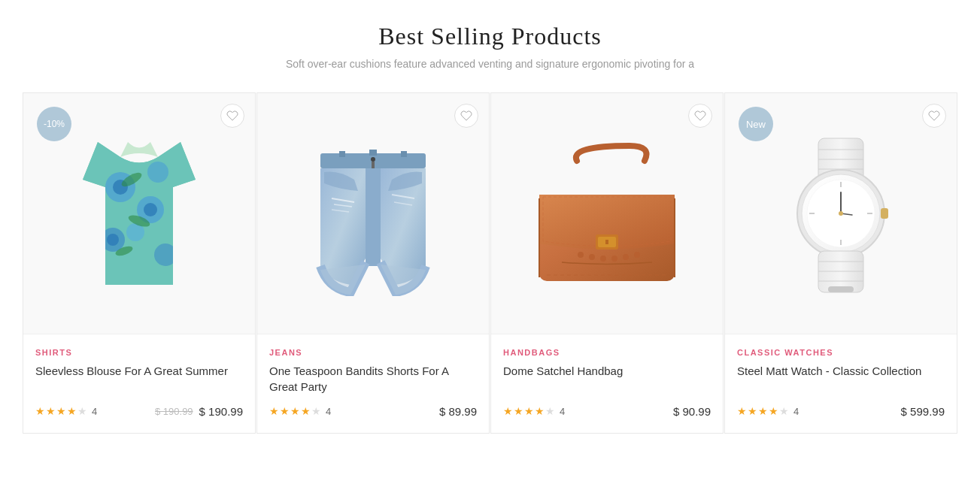  What do you see at coordinates (784, 412) in the screenshot?
I see `star-4-5: ★` at bounding box center [784, 412].